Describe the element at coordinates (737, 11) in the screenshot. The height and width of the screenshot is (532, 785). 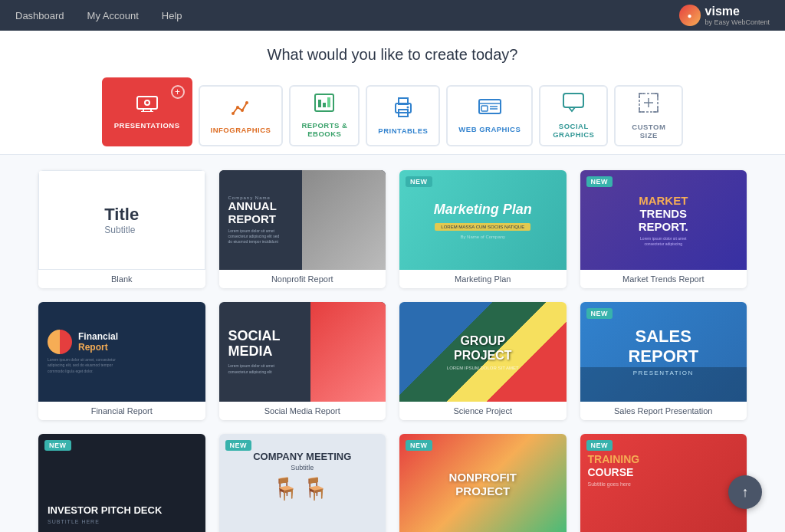
I see `brand-text: visme` at that location.